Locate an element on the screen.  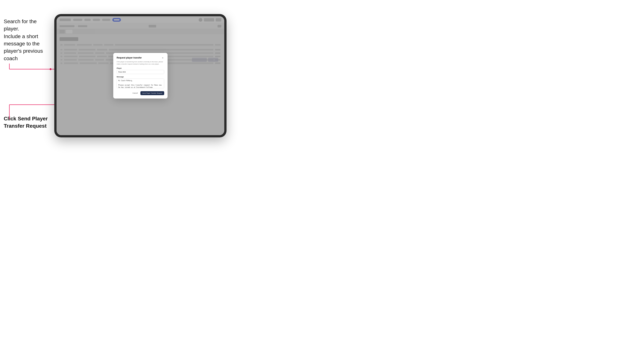
annotation-click-text: Click Send Player Transfer Request is located at coordinates (28, 122).